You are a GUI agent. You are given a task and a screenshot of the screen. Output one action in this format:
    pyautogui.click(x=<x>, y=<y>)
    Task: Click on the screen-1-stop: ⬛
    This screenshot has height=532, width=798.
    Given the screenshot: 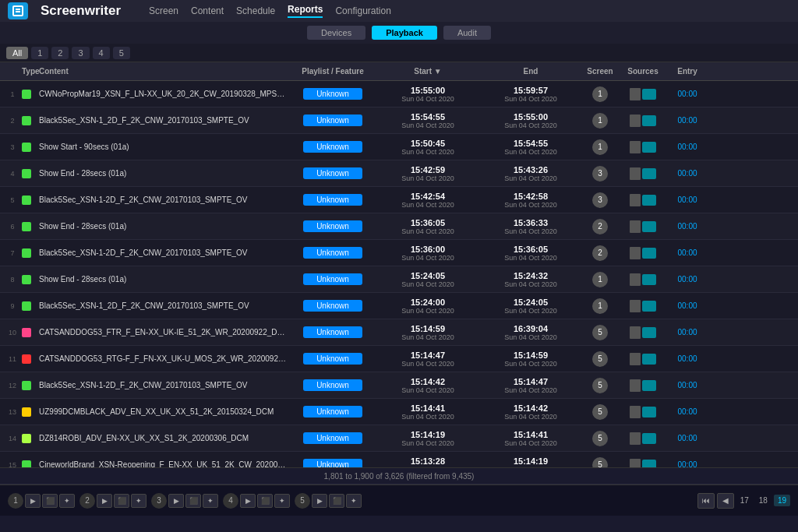 What is the action you would take?
    pyautogui.click(x=50, y=501)
    